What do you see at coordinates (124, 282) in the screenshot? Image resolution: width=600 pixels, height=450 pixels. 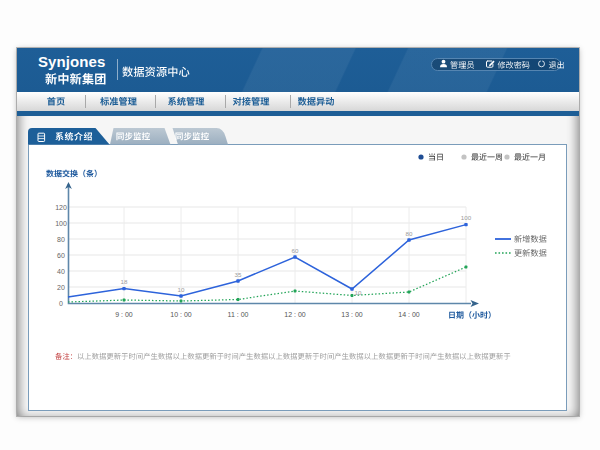 I see `svg-text: 18` at bounding box center [124, 282].